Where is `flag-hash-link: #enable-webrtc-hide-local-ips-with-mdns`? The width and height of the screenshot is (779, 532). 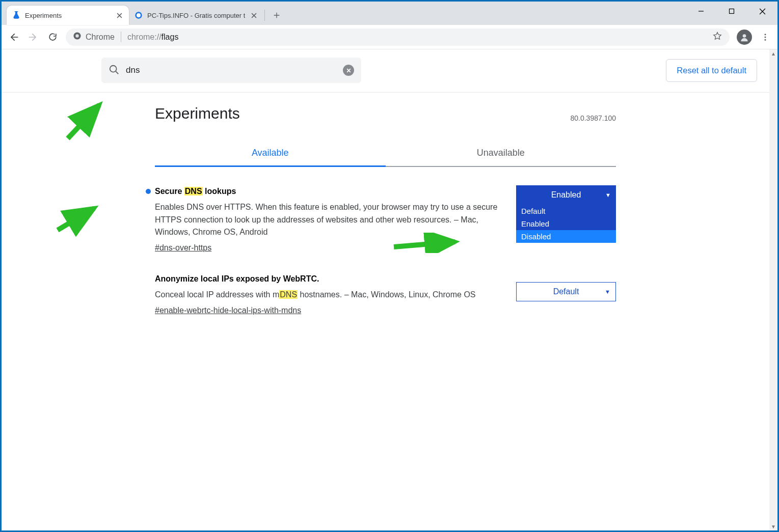 flag-hash-link: #enable-webrtc-hide-local-ips-with-mdns is located at coordinates (228, 311).